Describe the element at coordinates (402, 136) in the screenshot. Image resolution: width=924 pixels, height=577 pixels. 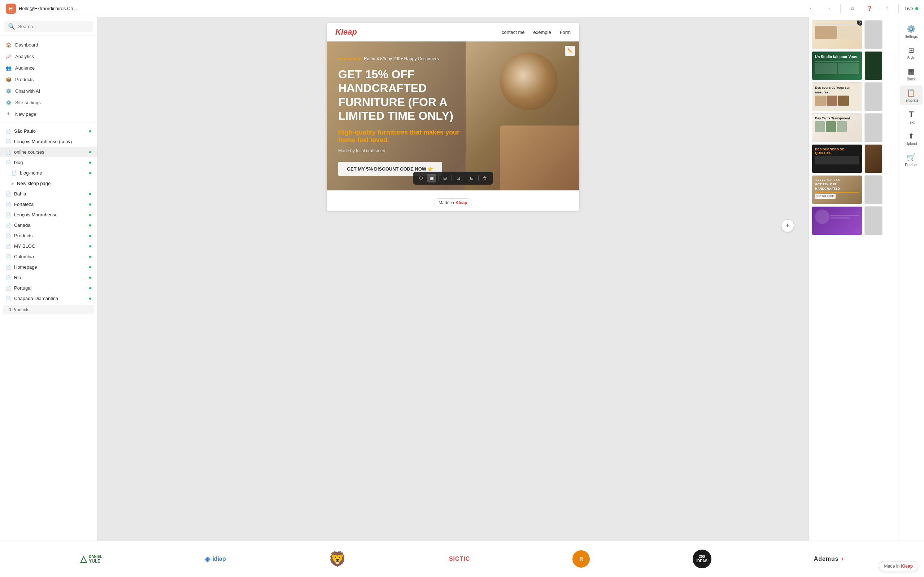
I see `hero-subtitle: High-quality furnitures that makes your …` at that location.